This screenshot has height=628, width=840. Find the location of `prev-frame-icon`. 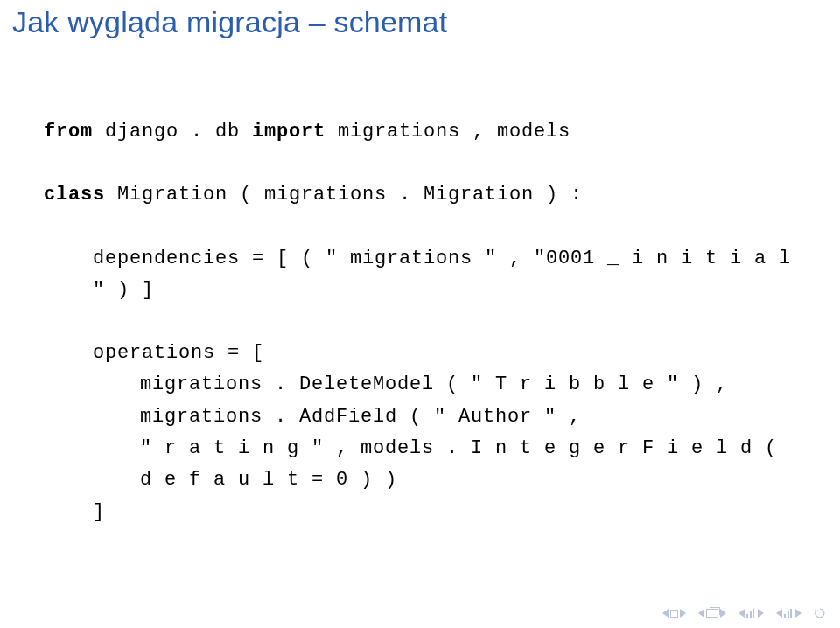

prev-frame-icon is located at coordinates (702, 613).